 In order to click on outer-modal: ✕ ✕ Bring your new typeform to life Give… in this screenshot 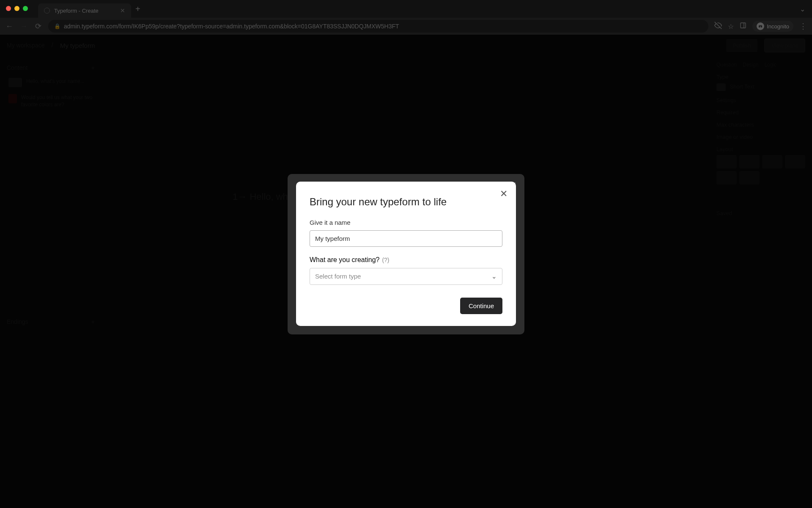, I will do `click(406, 254)`.